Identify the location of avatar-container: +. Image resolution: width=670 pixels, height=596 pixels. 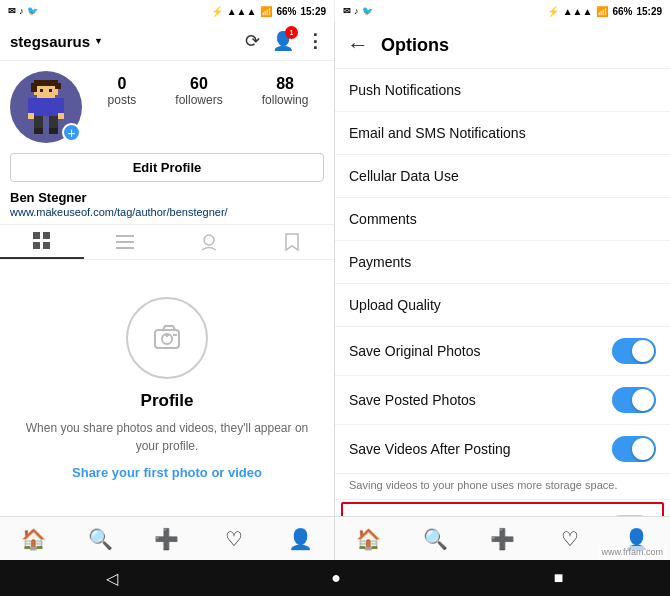
(46, 107).